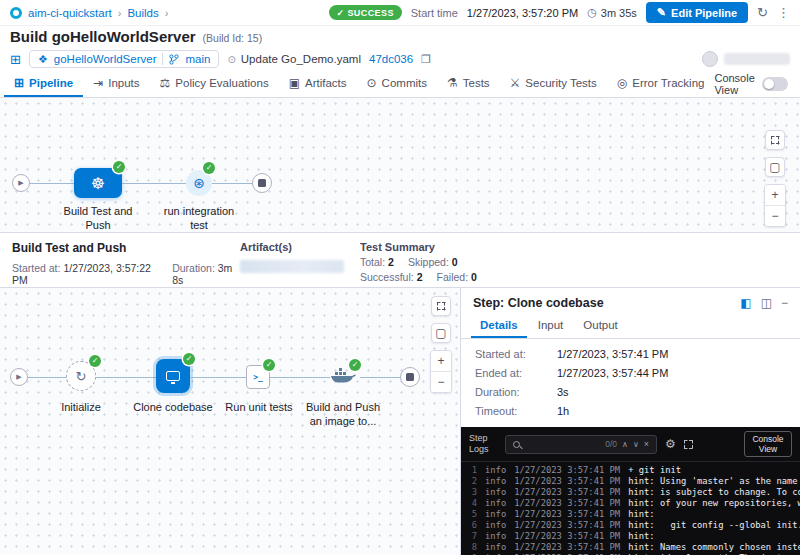  I want to click on tab-bar: ⊞ Pipeline ⇥ Inputs ⚖ Policy Evaluations…, so click(400, 84).